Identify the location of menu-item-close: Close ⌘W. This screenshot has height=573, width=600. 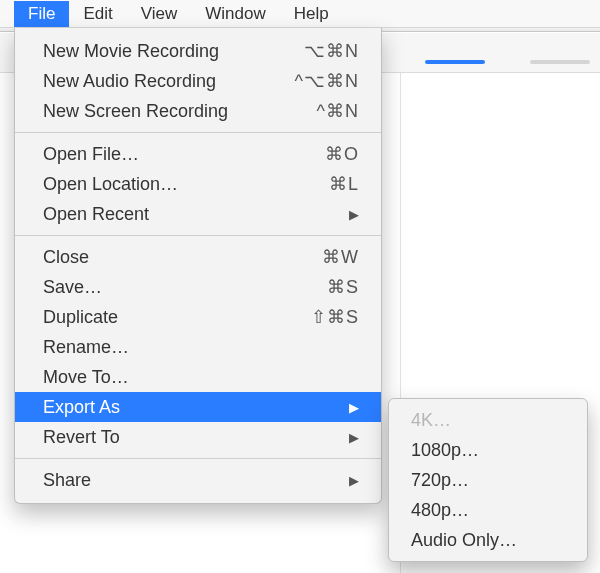
(198, 257).